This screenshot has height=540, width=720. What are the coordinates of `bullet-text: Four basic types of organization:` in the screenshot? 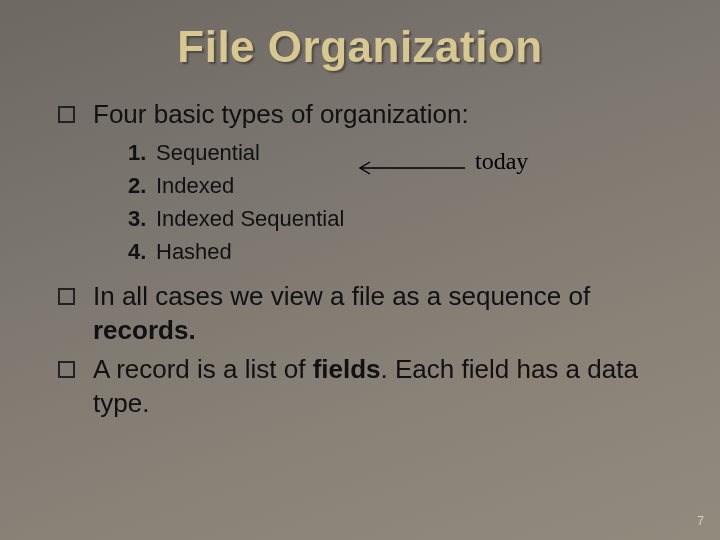 It's located at (281, 115).